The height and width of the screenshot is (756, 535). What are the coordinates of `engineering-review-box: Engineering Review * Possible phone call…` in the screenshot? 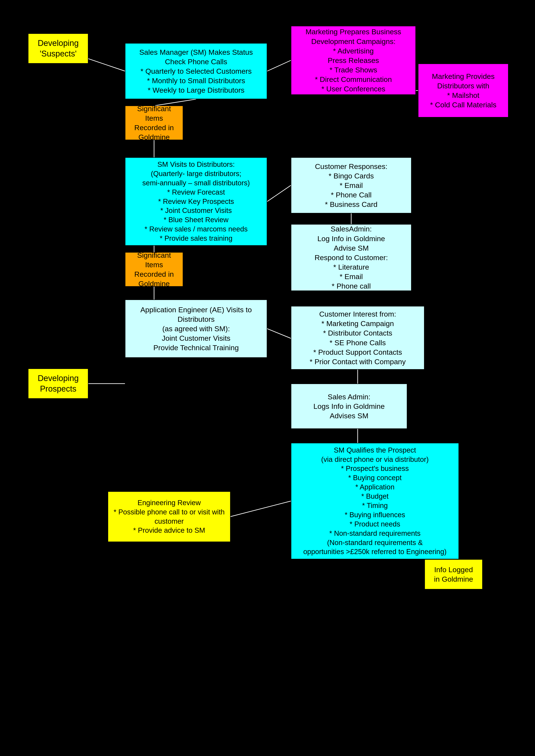 It's located at (169, 517).